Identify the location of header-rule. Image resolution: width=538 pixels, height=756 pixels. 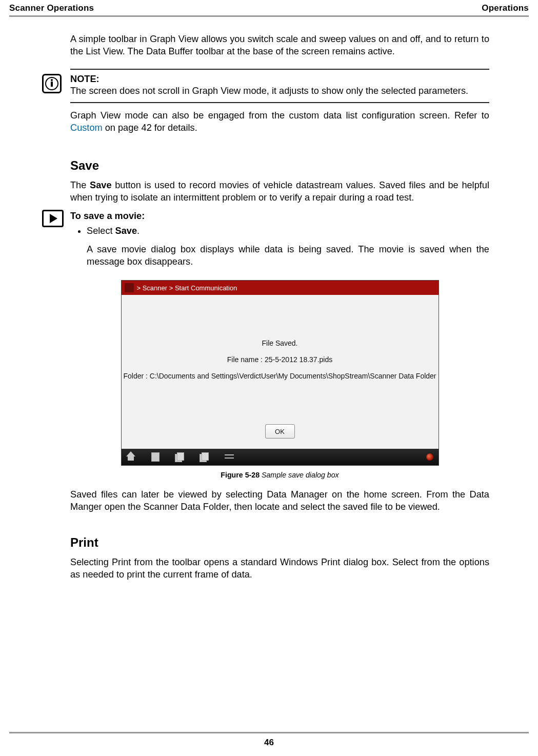
(269, 16).